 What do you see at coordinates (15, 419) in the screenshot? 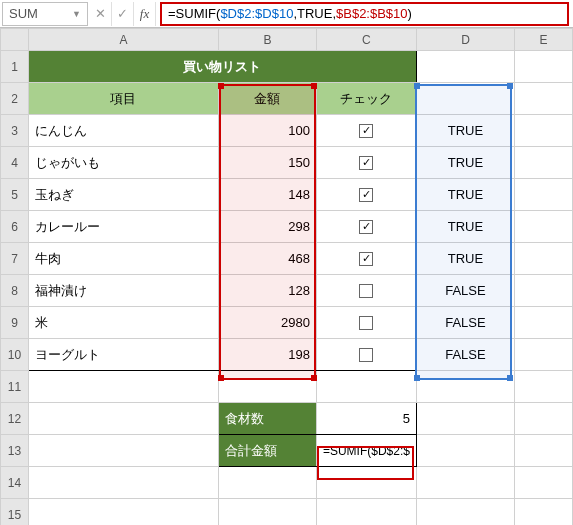
I see `row-header: 12` at bounding box center [15, 419].